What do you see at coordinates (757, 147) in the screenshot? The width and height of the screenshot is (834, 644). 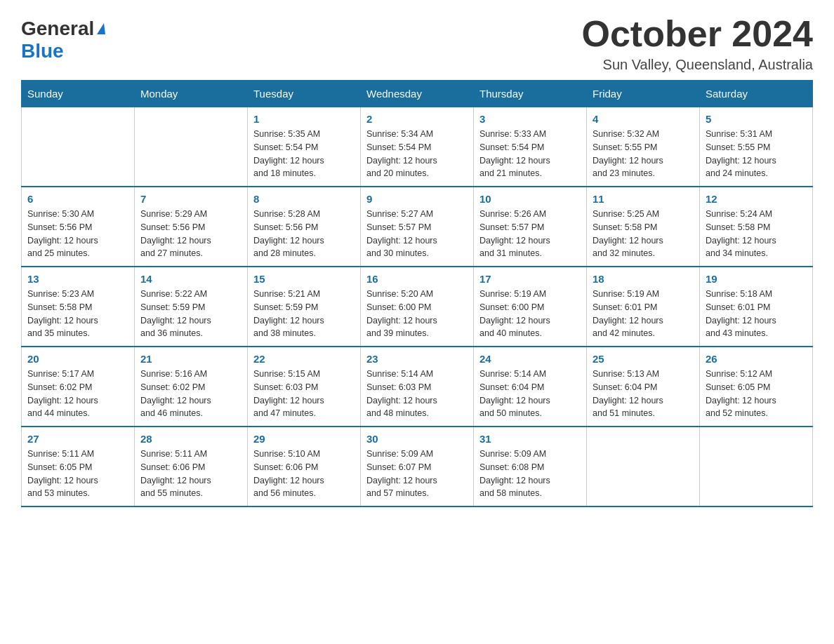 I see `calendar-cell: 5Sunrise: 5:31 AM Sunset: 5:55 PM Daylig…` at bounding box center [757, 147].